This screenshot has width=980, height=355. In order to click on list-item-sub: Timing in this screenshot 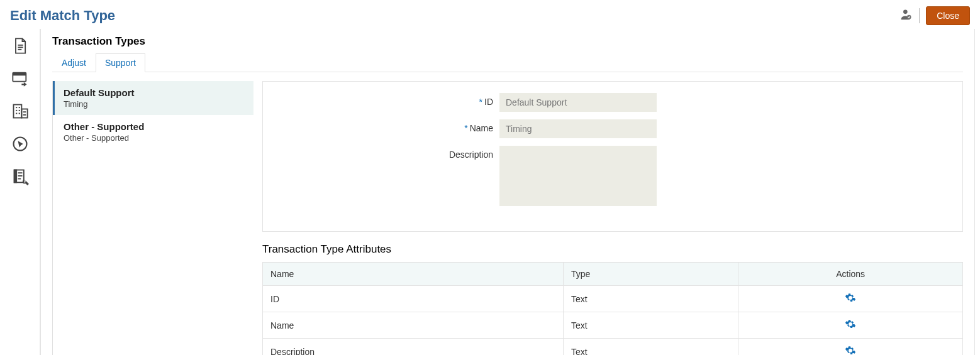, I will do `click(154, 104)`.